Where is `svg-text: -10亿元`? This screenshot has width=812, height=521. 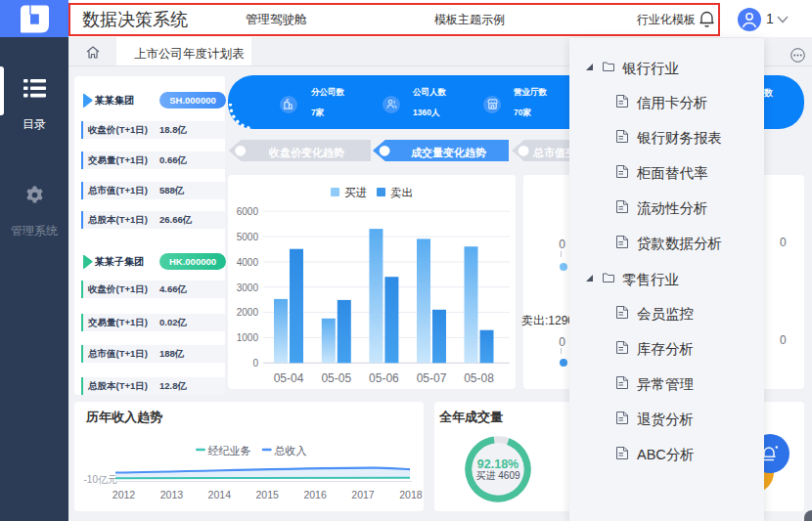
svg-text: -10亿元 is located at coordinates (101, 479).